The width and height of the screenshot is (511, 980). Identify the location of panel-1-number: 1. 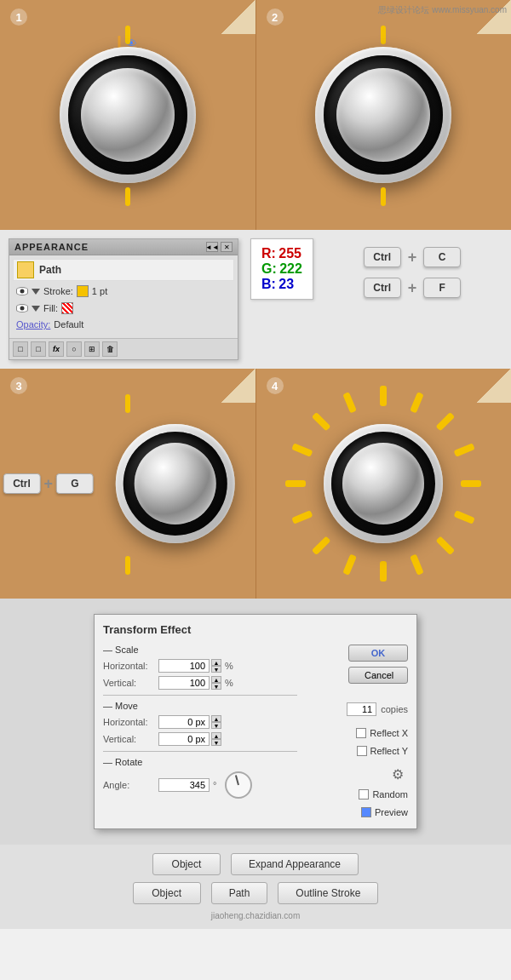
(19, 17).